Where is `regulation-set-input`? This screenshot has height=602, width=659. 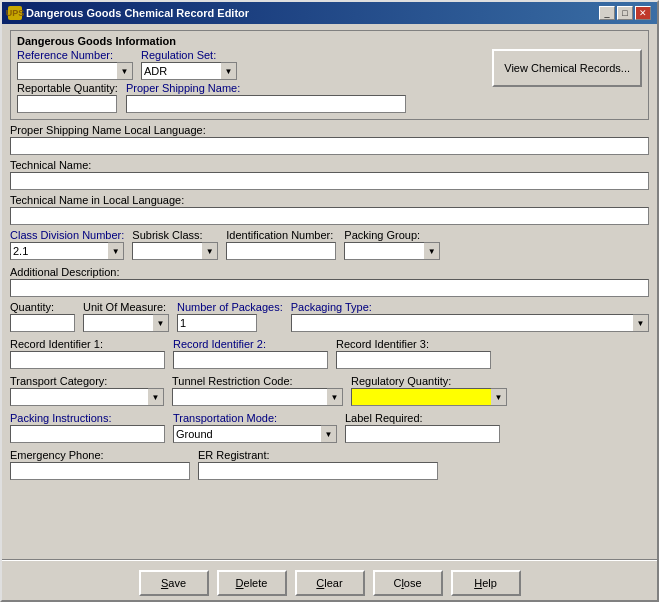
regulation-set-input is located at coordinates (181, 71).